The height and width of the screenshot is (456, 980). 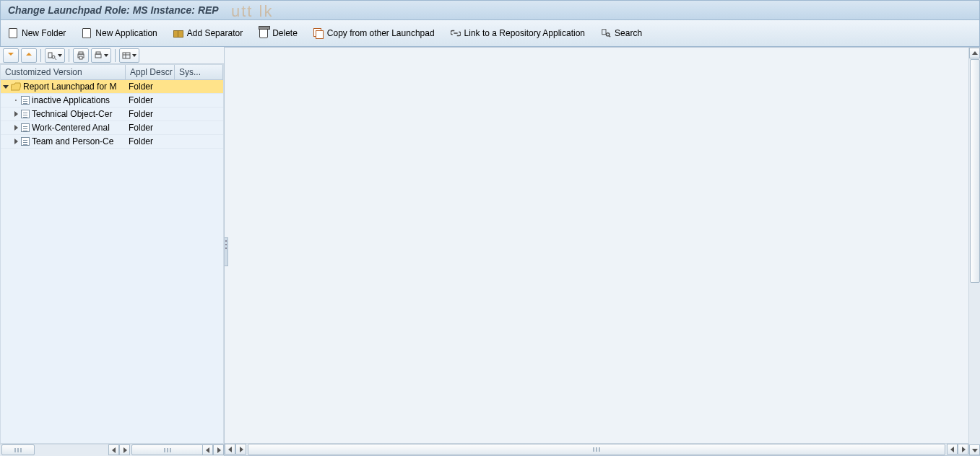 I want to click on split-handle, so click(x=227, y=252).